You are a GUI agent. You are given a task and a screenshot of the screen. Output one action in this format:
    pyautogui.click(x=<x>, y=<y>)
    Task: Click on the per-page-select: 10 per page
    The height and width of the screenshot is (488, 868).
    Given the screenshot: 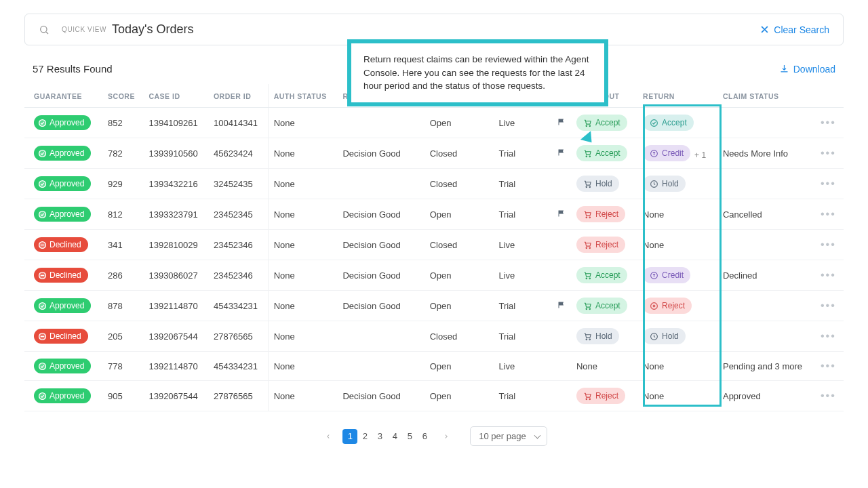 What is the action you would take?
    pyautogui.click(x=509, y=436)
    